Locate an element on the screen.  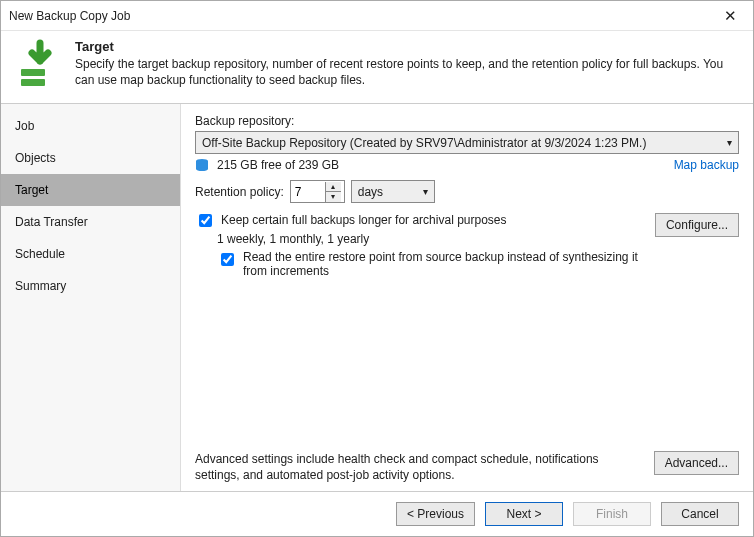
step-schedule: Schedule is located at coordinates (90, 254).